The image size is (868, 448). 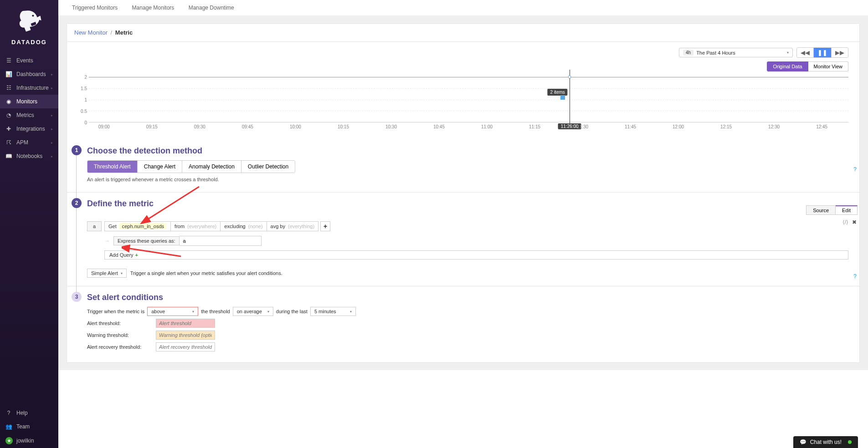 I want to click on alert-threshold-row: Alert threshold:, so click(x=467, y=323).